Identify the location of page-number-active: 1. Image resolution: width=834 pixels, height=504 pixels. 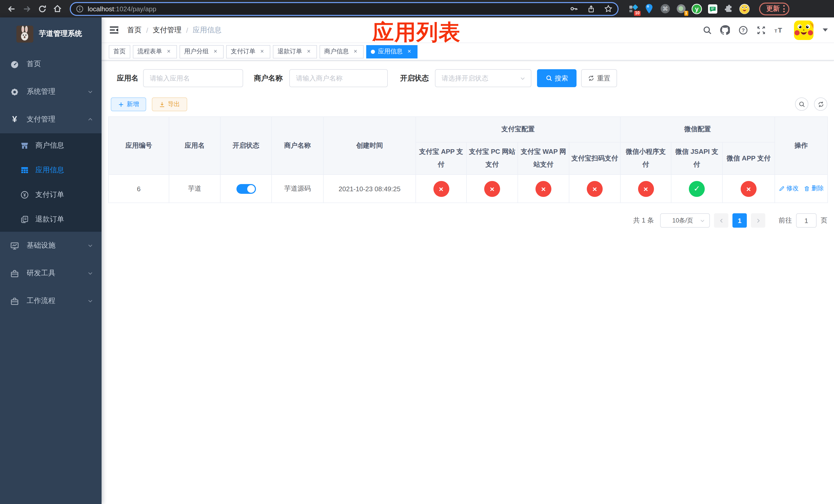
(740, 221).